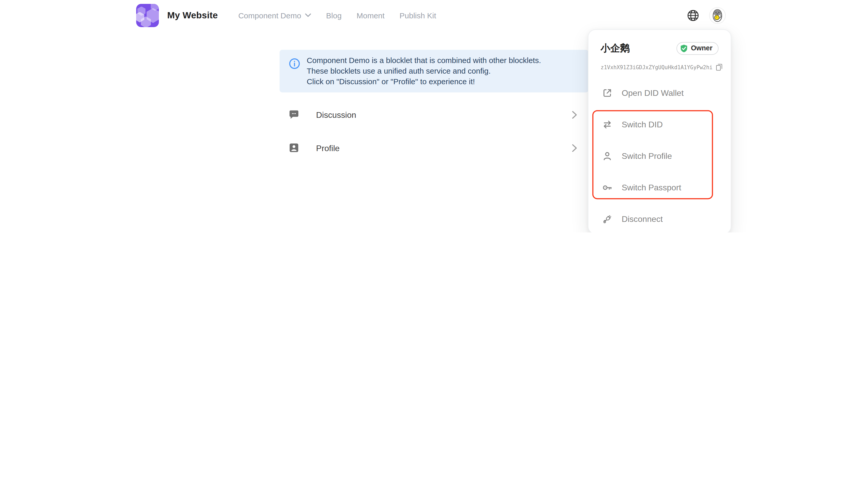  Describe the element at coordinates (659, 131) in the screenshot. I see `user-menu-panel: 小企鹅 Owner z1VxhX91Z3iGDJxZYgUQuHkd1A1YGy…` at that location.